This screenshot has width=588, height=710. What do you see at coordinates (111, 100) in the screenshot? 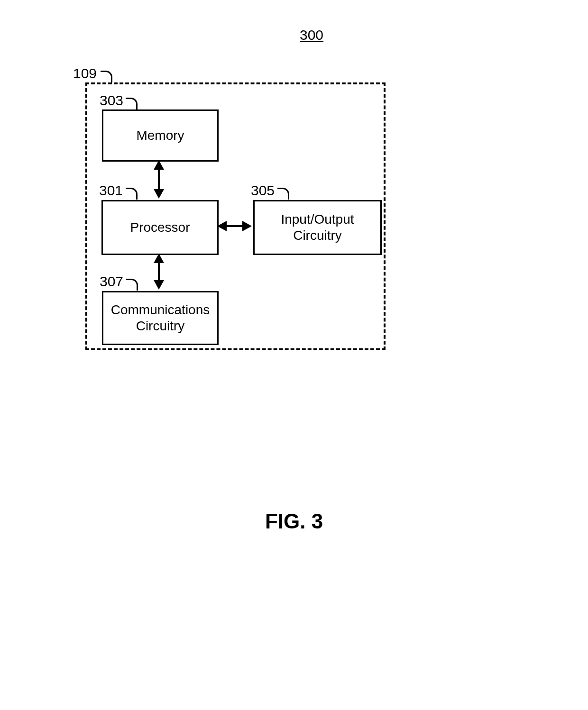
I see `memory-ref: 303` at bounding box center [111, 100].